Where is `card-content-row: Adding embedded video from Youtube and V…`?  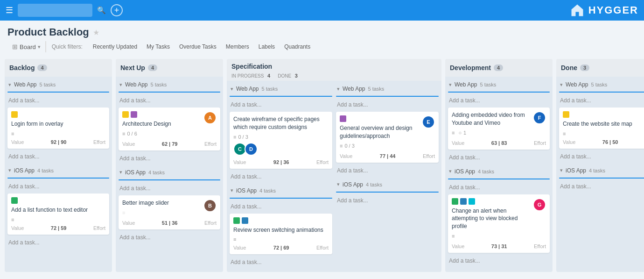
card-content-row: Adding embedded video from Youtube and V… is located at coordinates (499, 125).